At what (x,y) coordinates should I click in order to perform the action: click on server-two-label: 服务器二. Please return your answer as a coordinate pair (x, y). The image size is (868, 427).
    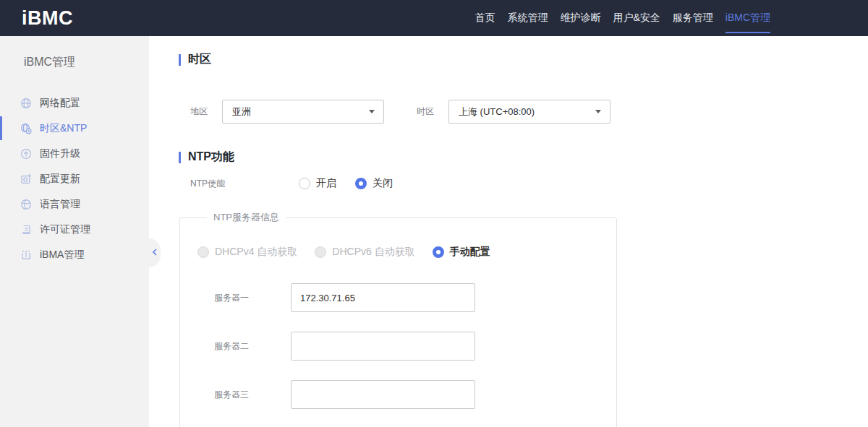
    Looking at the image, I should click on (252, 347).